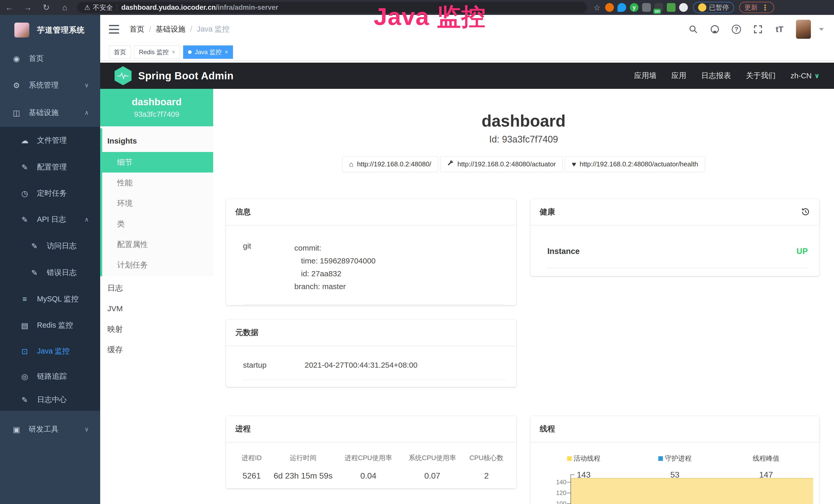  What do you see at coordinates (157, 108) in the screenshot?
I see `sba-instance-header: dashboard 93a3fc7f7409` at bounding box center [157, 108].